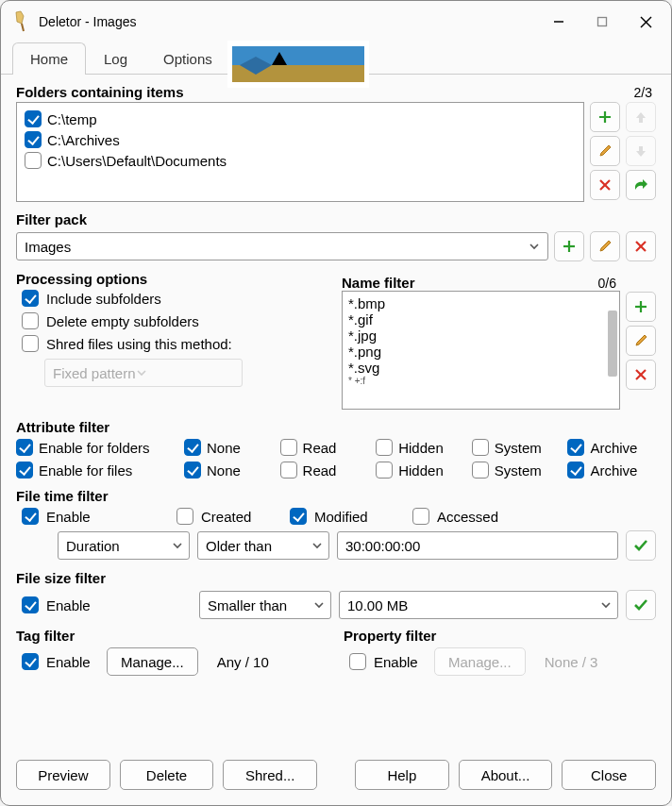  I want to click on time-modified-checkbox, so click(298, 516).